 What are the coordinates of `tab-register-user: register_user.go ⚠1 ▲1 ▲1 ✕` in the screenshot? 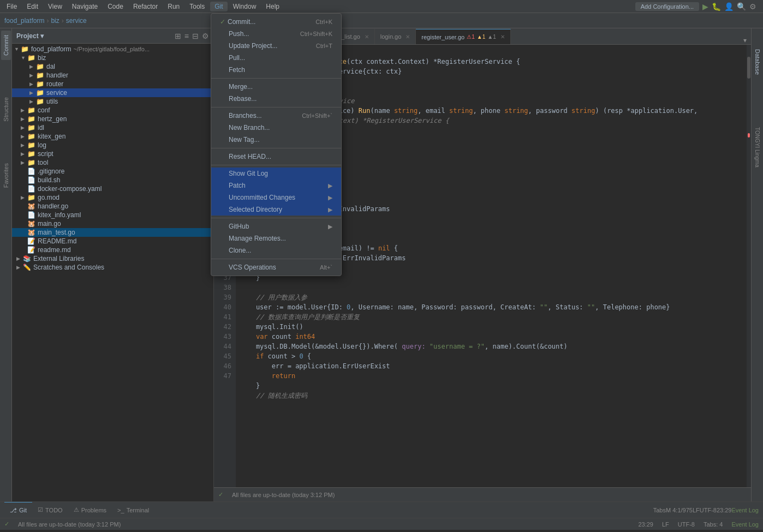 It's located at (463, 37).